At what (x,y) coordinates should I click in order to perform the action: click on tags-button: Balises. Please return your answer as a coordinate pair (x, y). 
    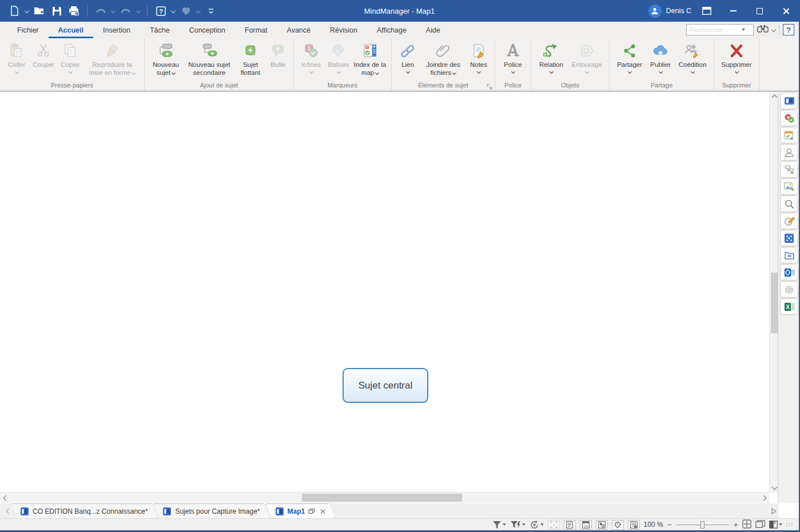
    Looking at the image, I should click on (339, 57).